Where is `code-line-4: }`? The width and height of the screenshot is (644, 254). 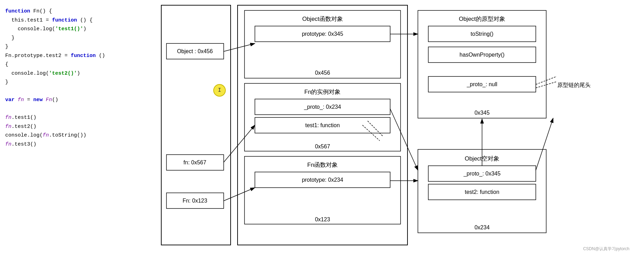 code-line-4: } is located at coordinates (79, 38).